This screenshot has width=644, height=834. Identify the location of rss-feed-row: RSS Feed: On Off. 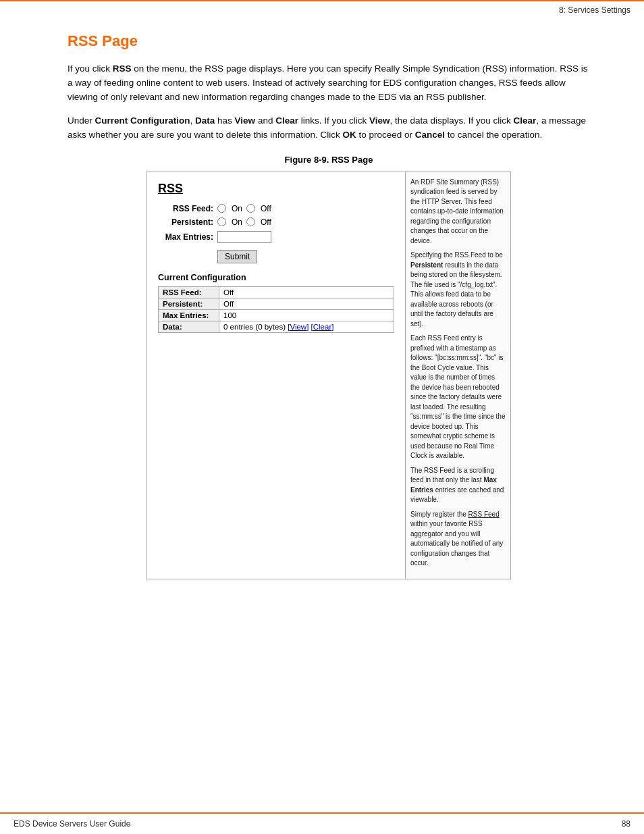
(276, 209).